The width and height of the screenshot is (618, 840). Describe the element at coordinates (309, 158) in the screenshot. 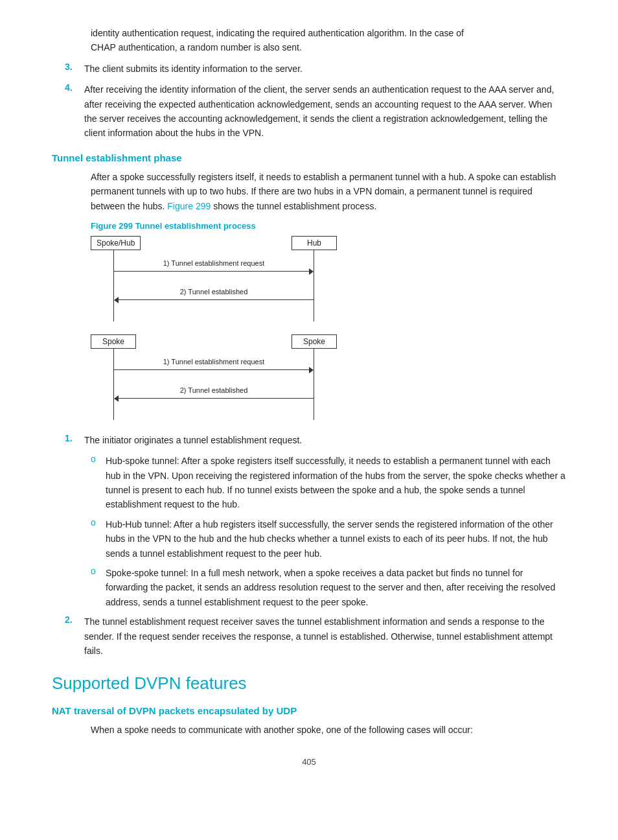

I see `tunnel-heading: Tunnel establishment phase` at that location.